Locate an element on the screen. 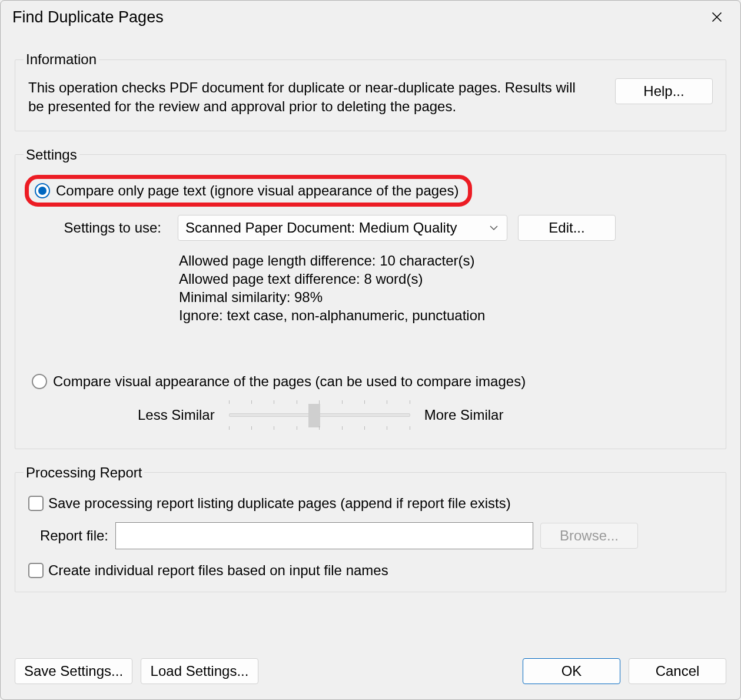 Image resolution: width=741 pixels, height=700 pixels. dialog-title: Find Duplicate Pages is located at coordinates (88, 18).